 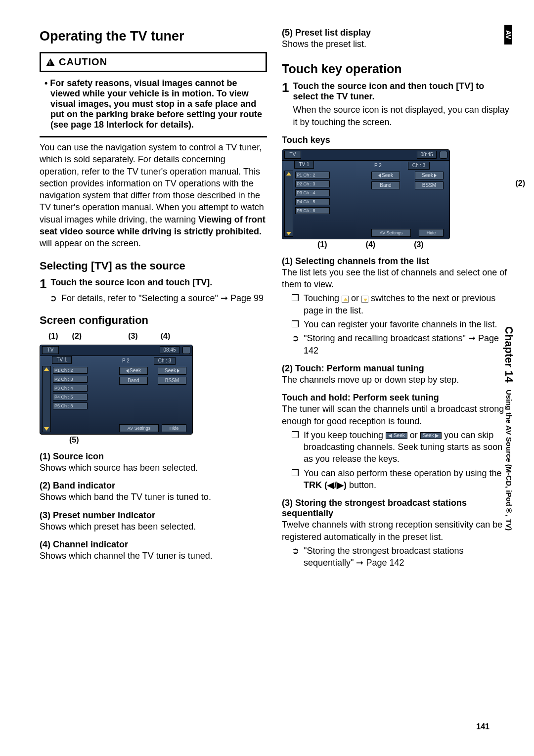 What do you see at coordinates (396, 380) in the screenshot?
I see `sec-2-d: The channels move up or down step by ste…` at bounding box center [396, 380].